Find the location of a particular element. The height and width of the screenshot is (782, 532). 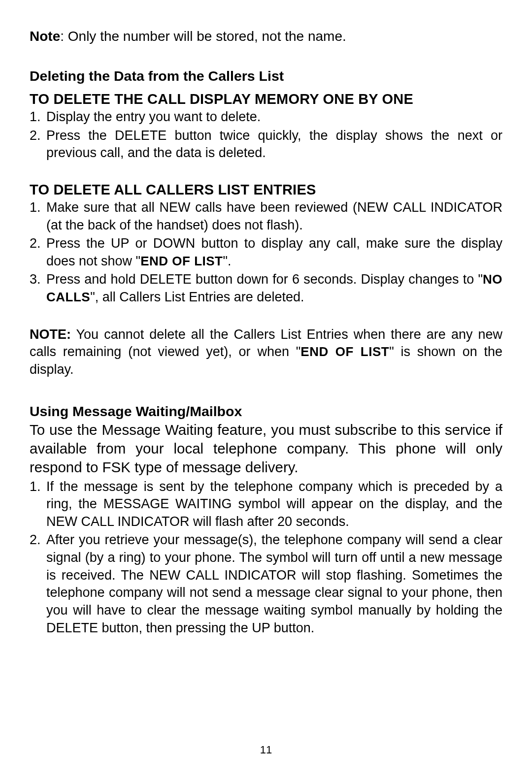

list-item: 3.Press and hold DELETE button down for … is located at coordinates (266, 289).